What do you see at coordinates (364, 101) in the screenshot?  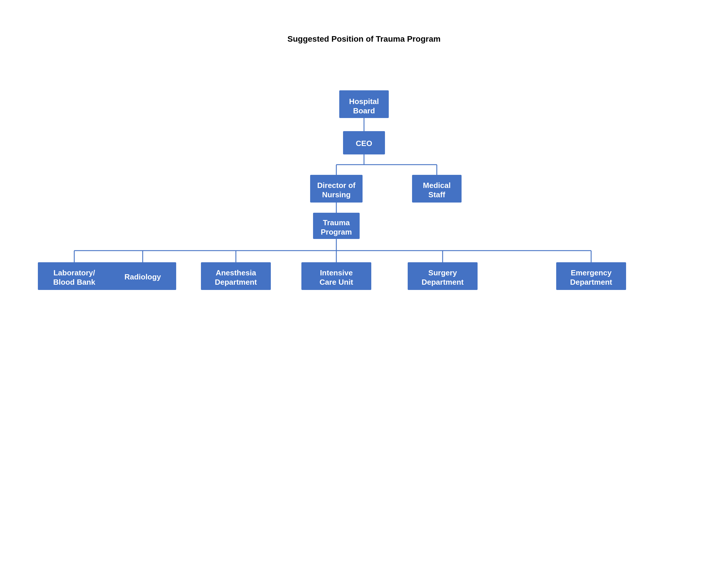 I see `hospital-board-label: Hospital` at bounding box center [364, 101].